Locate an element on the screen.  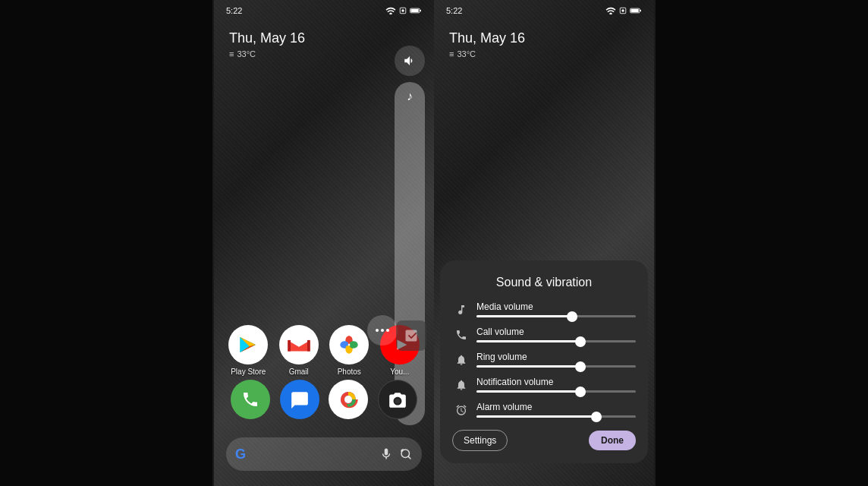
youtube-label: You... is located at coordinates (399, 372).